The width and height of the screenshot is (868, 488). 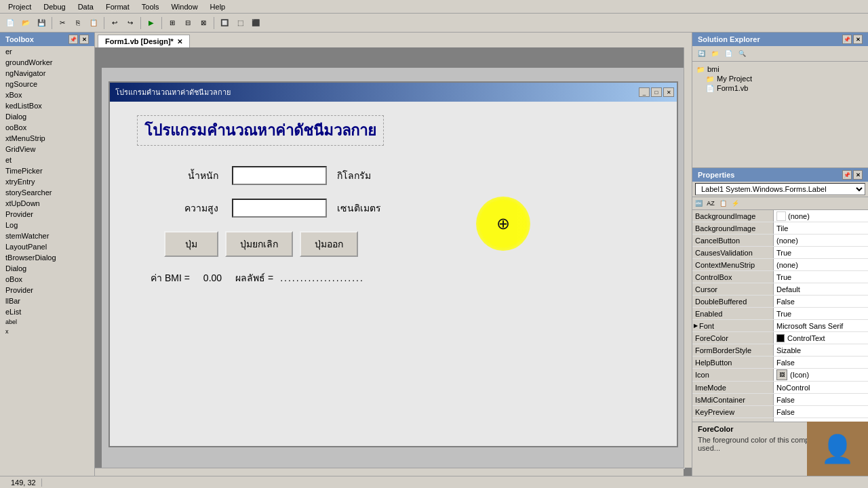 What do you see at coordinates (698, 203) in the screenshot?
I see `props-tab-cat: 🔤` at bounding box center [698, 203].